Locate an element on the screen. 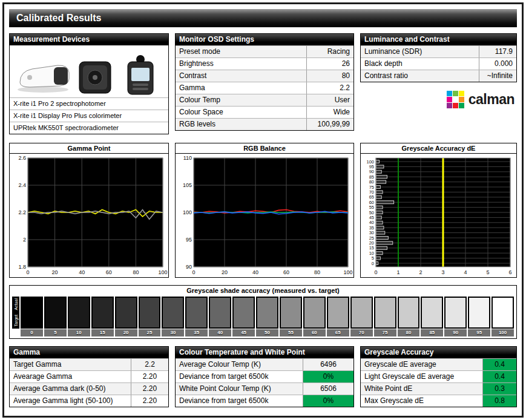  svg-text: 20 is located at coordinates (55, 272).